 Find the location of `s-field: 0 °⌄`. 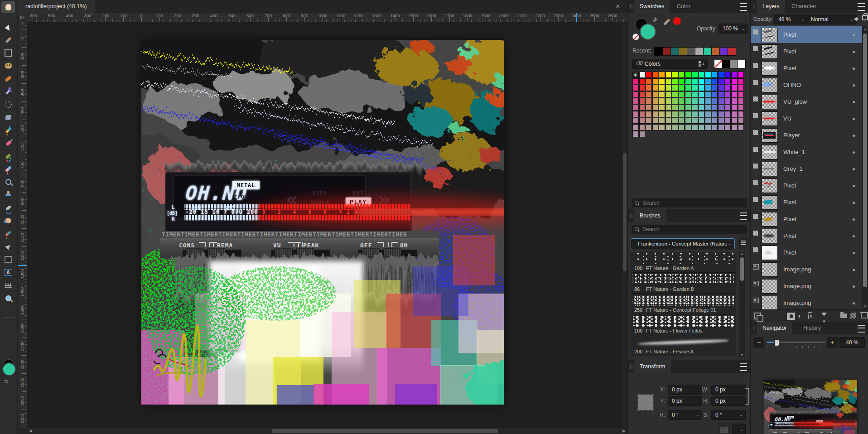

s-field: 0 °⌄ is located at coordinates (728, 415).